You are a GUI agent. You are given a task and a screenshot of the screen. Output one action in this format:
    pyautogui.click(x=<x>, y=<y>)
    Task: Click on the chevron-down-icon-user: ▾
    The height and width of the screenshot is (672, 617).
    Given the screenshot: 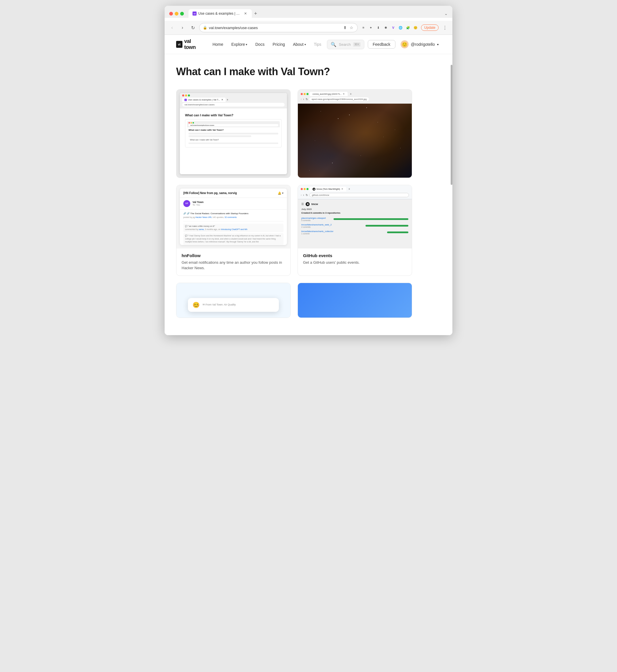 What is the action you would take?
    pyautogui.click(x=438, y=44)
    